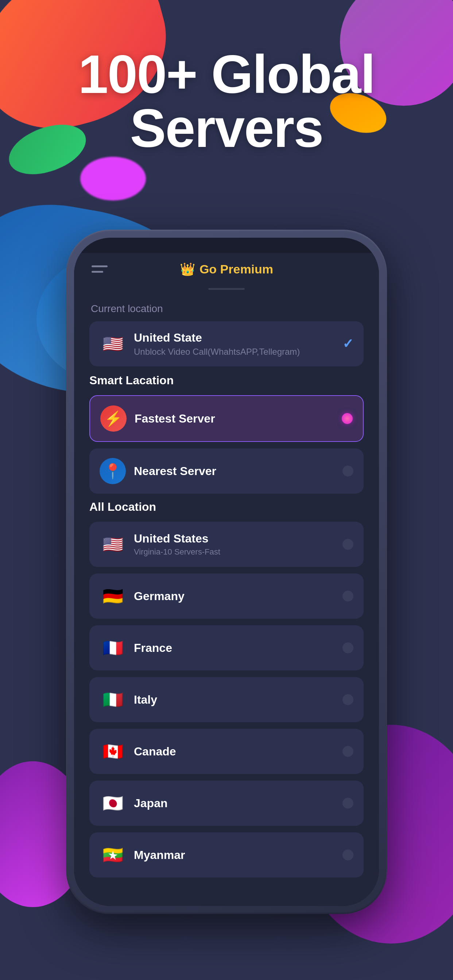 The height and width of the screenshot is (980, 453). Describe the element at coordinates (238, 544) in the screenshot. I see `country-info: United States Virginia-10 Servers-Fast` at that location.